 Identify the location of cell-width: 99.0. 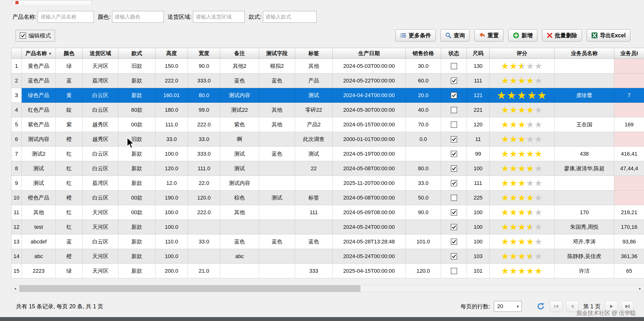
(204, 110).